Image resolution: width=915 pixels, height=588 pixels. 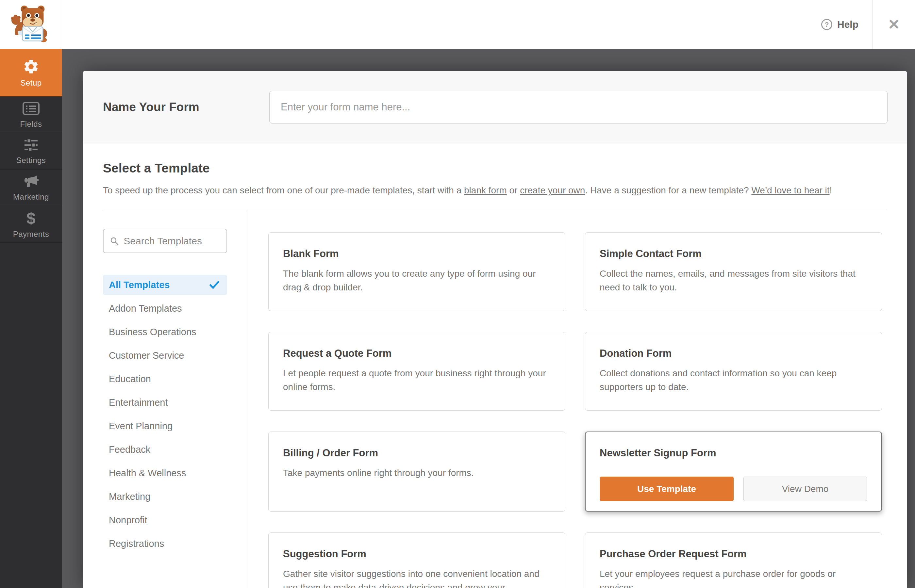 I want to click on template-intro-text: To speed up the process you can select f…, so click(x=495, y=190).